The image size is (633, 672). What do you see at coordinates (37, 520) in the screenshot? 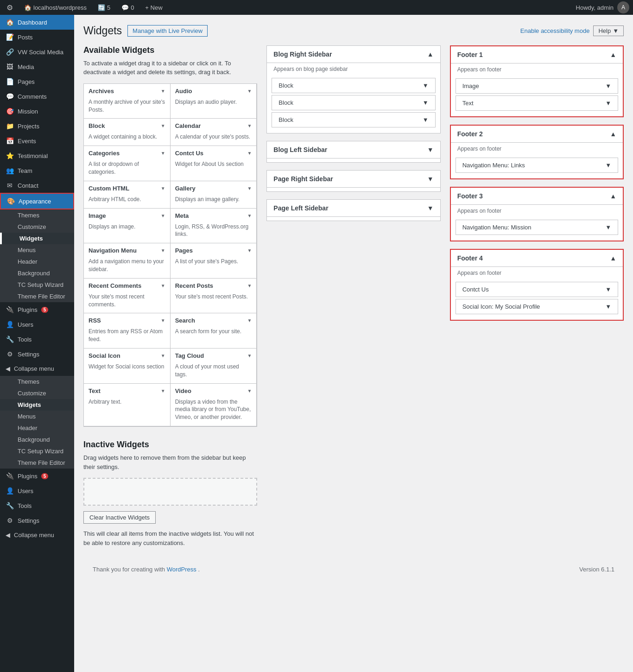
I see `sidebar-item-settings-2: ⚙ Settings` at bounding box center [37, 520].